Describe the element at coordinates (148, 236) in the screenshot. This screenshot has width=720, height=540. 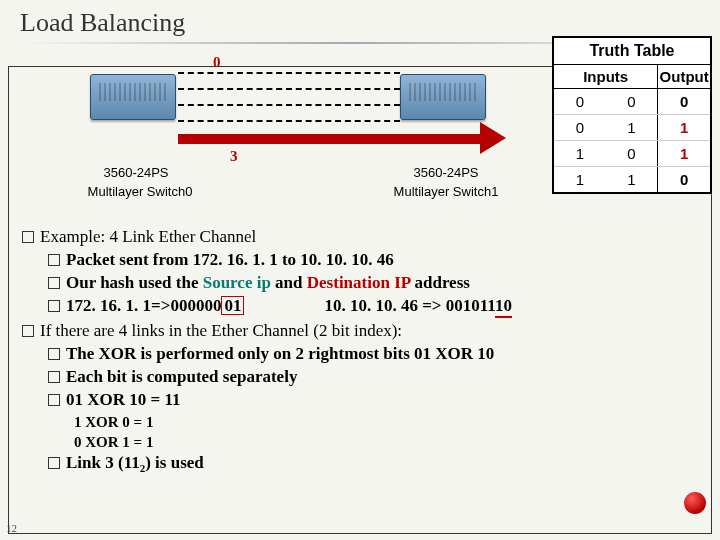
I see `text-example: Example: 4 Link Ether Channel` at that location.